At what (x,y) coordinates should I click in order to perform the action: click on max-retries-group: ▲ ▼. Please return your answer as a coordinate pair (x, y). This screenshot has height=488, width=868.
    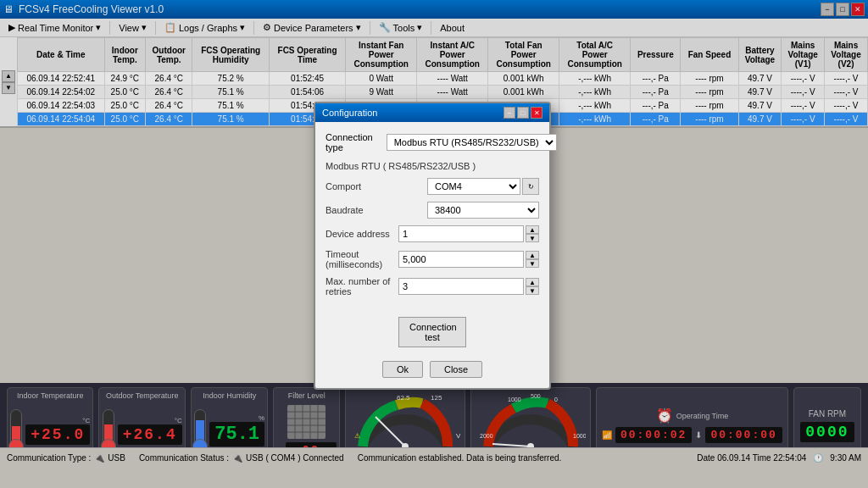
    Looking at the image, I should click on (469, 286).